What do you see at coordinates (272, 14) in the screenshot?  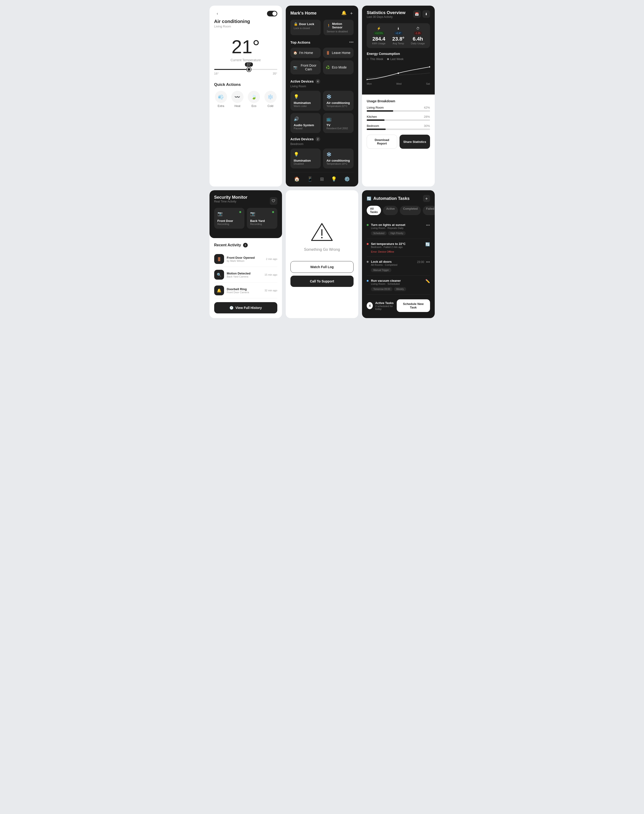 I see `power-toggle` at bounding box center [272, 14].